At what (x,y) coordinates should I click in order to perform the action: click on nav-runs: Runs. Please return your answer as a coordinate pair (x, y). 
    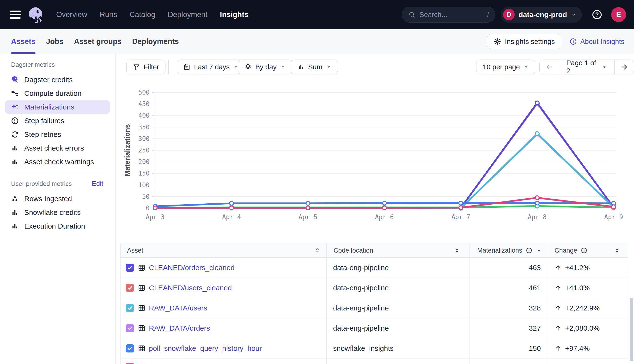
    Looking at the image, I should click on (108, 14).